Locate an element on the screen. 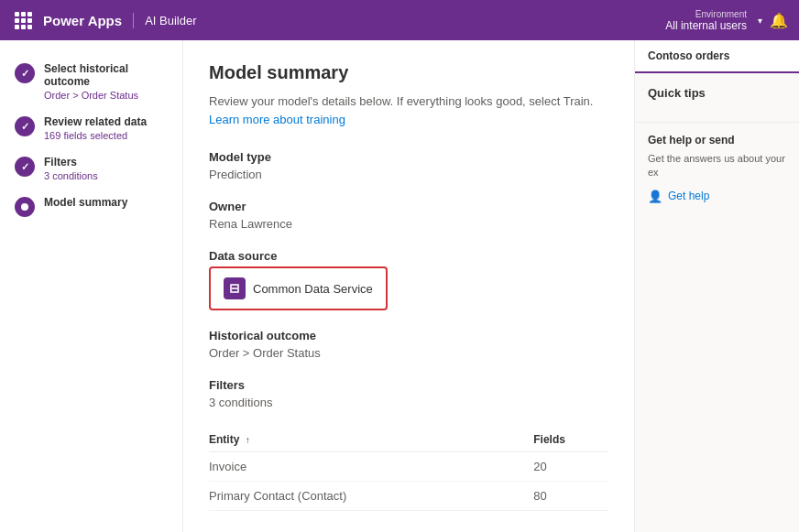 The width and height of the screenshot is (799, 532). step-title-1: Select historical outcome is located at coordinates (106, 75).